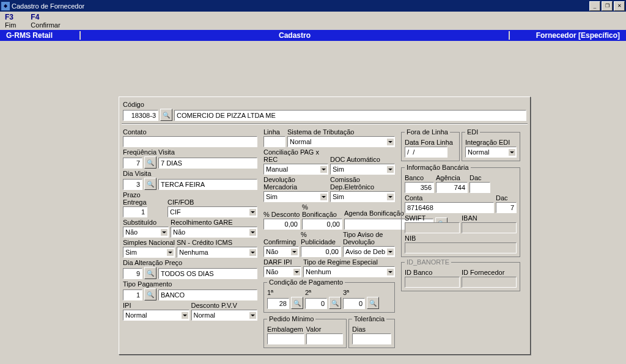 The height and width of the screenshot is (364, 626). What do you see at coordinates (149, 252) in the screenshot?
I see `simples-select: Sim` at bounding box center [149, 252].